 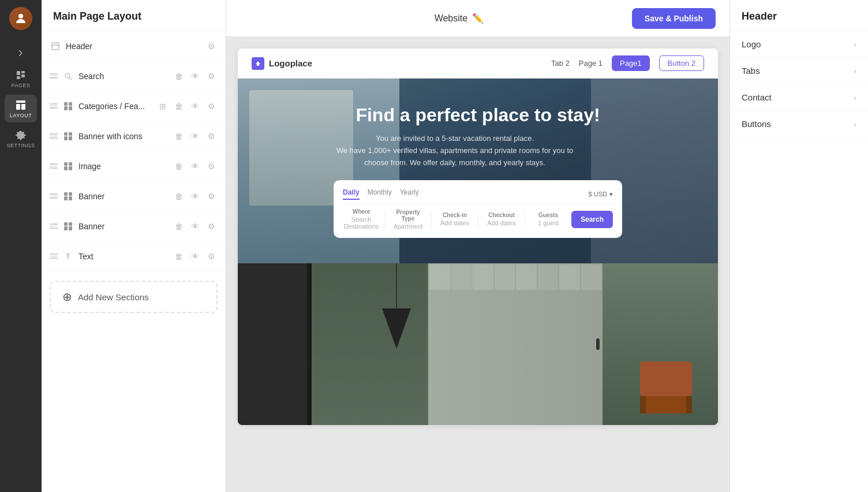 What do you see at coordinates (179, 226) in the screenshot?
I see `b2-delete-btn: 🗑` at bounding box center [179, 226].